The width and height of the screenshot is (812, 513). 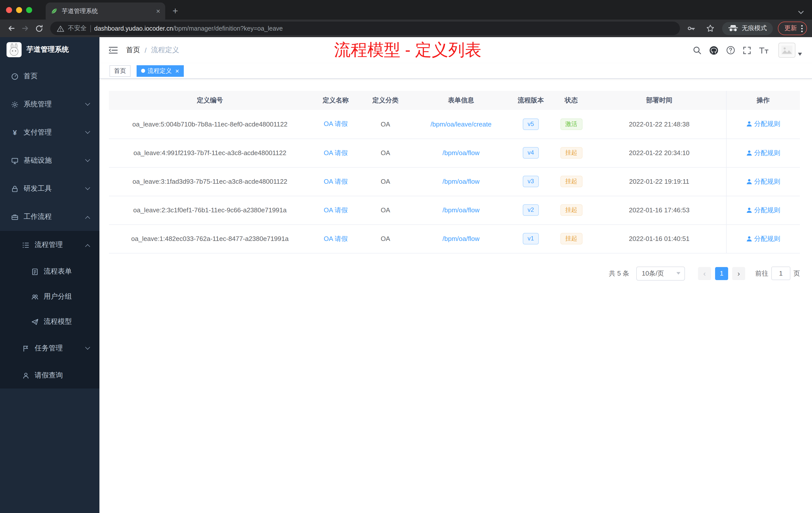 I want to click on sidebar-item-task-management: 任务管理, so click(x=50, y=349).